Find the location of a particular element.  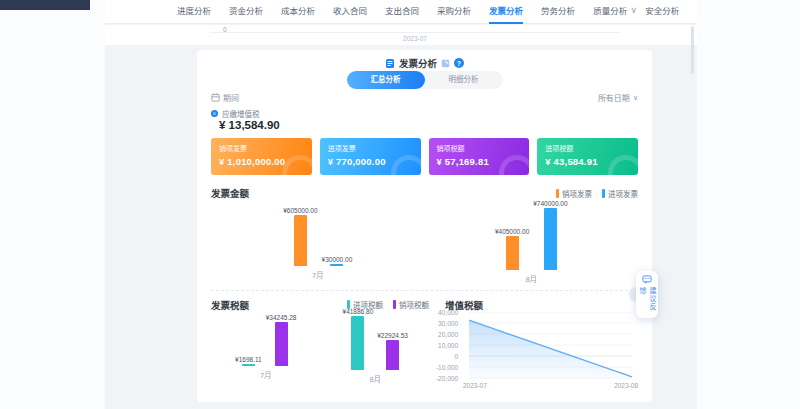

summary-label-row: 应缴增值税 is located at coordinates (236, 114).